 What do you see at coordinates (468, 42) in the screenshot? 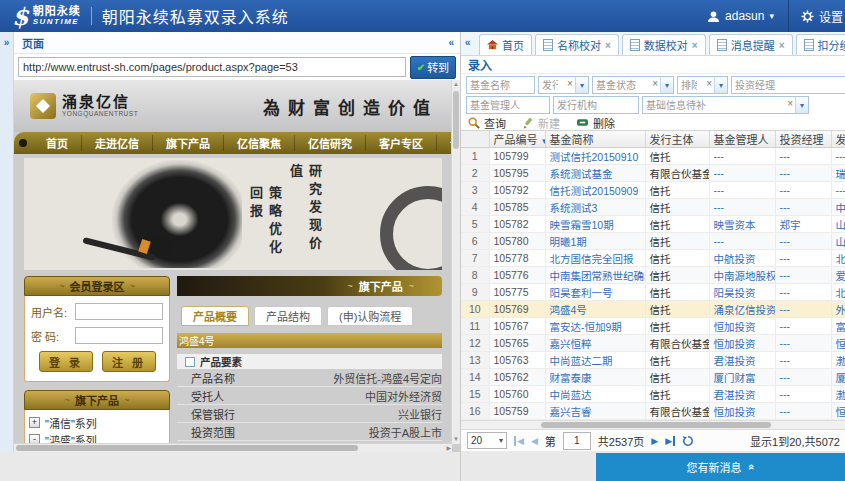
I see `collapse-right-panel-icon: «` at bounding box center [468, 42].